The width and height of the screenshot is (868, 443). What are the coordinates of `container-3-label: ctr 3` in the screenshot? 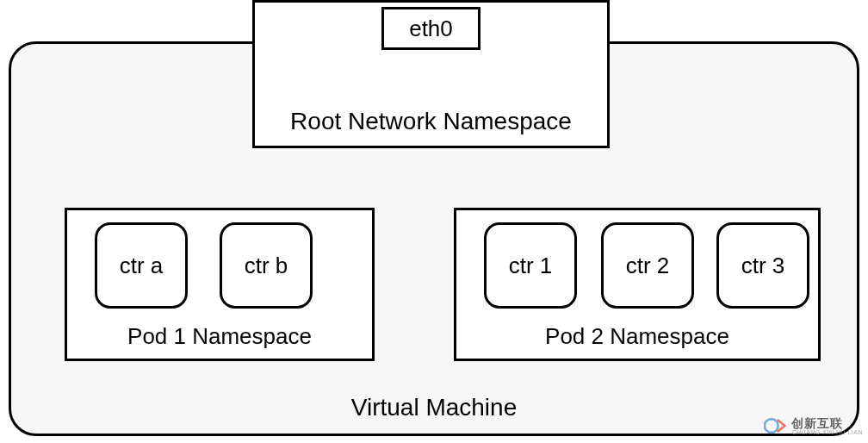 It's located at (763, 265).